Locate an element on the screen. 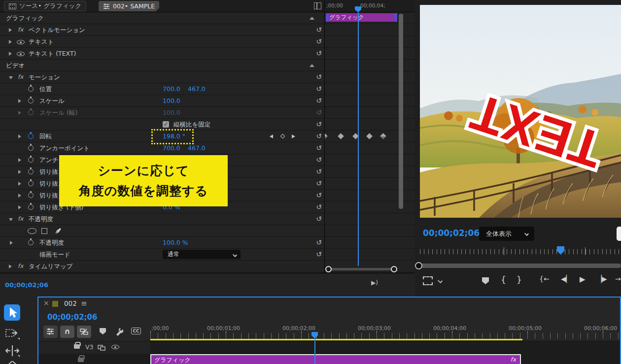  ripple-edit-tool is located at coordinates (12, 351).